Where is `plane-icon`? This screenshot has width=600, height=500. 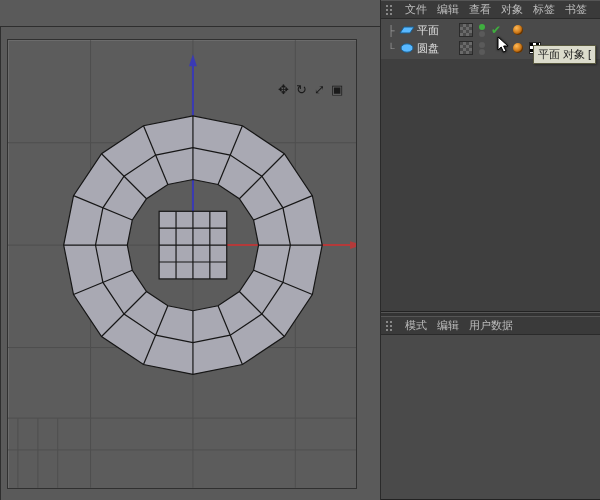
plane-icon is located at coordinates (407, 30).